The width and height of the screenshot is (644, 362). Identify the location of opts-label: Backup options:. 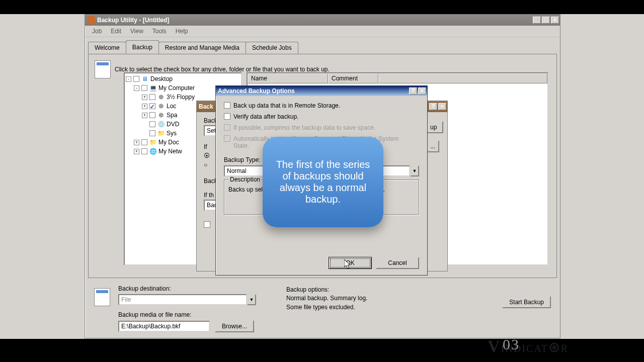
(327, 290).